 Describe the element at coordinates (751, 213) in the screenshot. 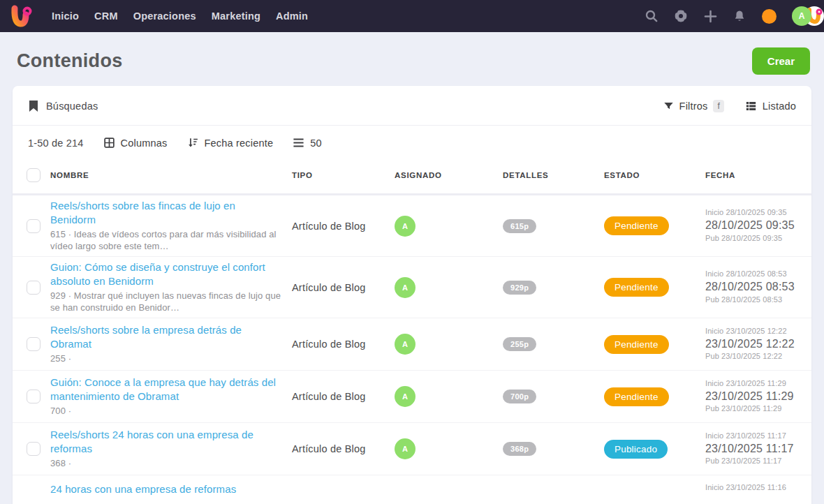

I see `date-inicio: Inicio 28/10/2025 09:35` at that location.